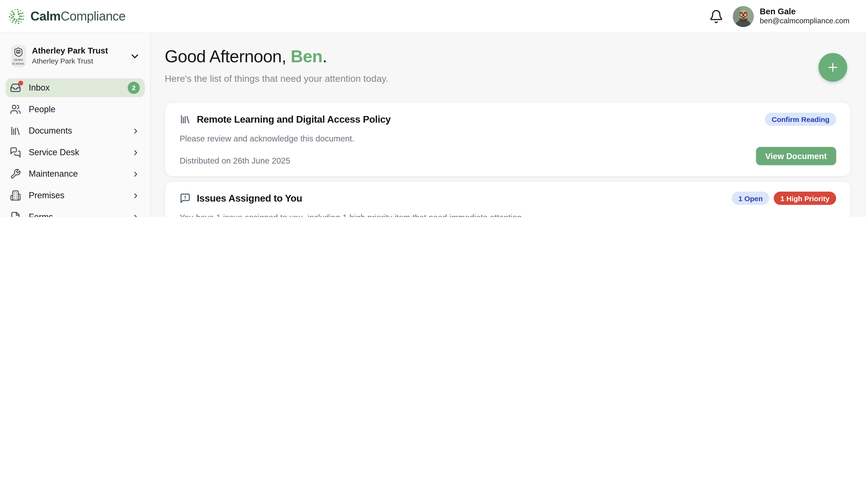 Image resolution: width=866 pixels, height=504 pixels. What do you see at coordinates (421, 214) in the screenshot?
I see `card-description: You have 1 issue assigned to you, includ…` at bounding box center [421, 214].